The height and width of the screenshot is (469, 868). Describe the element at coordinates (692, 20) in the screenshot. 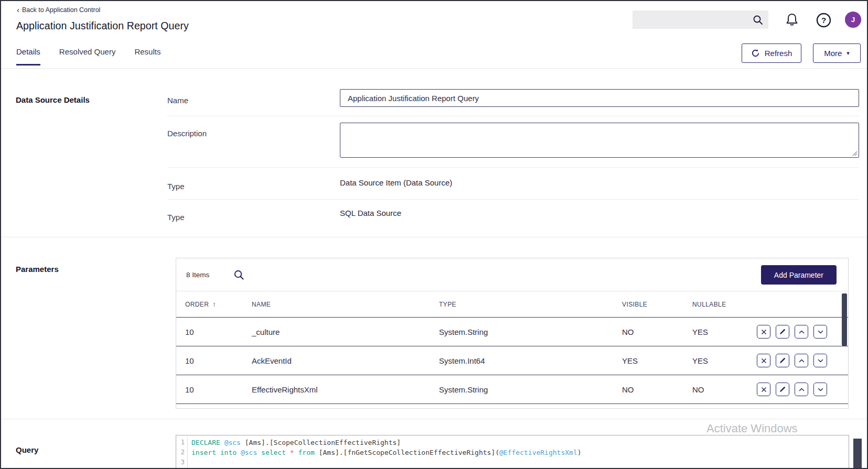

I see `global-search-input` at that location.